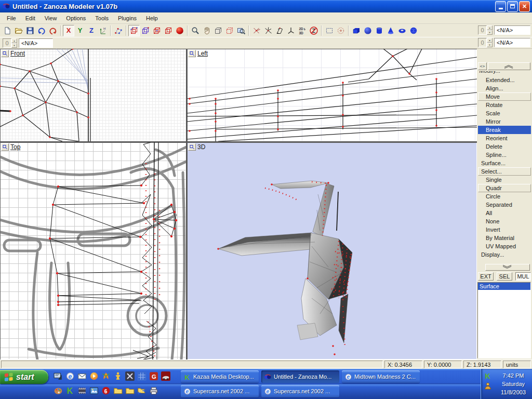  Describe the element at coordinates (504, 171) in the screenshot. I see `sidebar-item-select: Select...` at that location.